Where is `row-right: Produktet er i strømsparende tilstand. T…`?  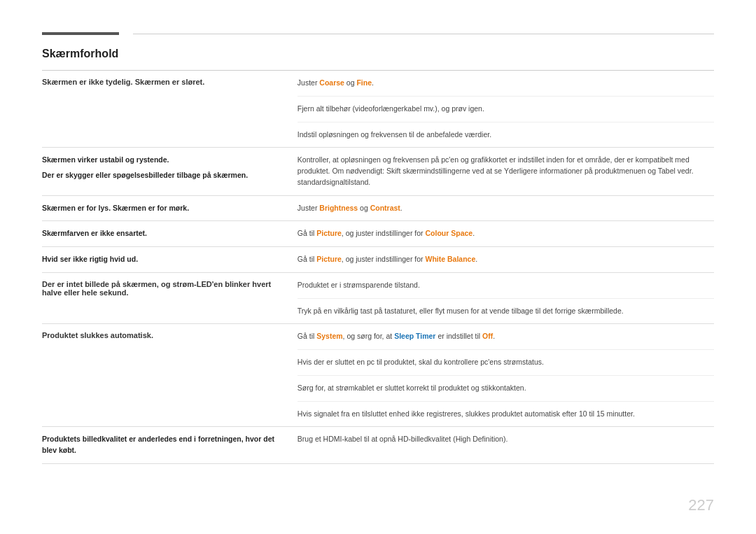
row-right: Produktet er i strømsparende tilstand. T… is located at coordinates (505, 298).